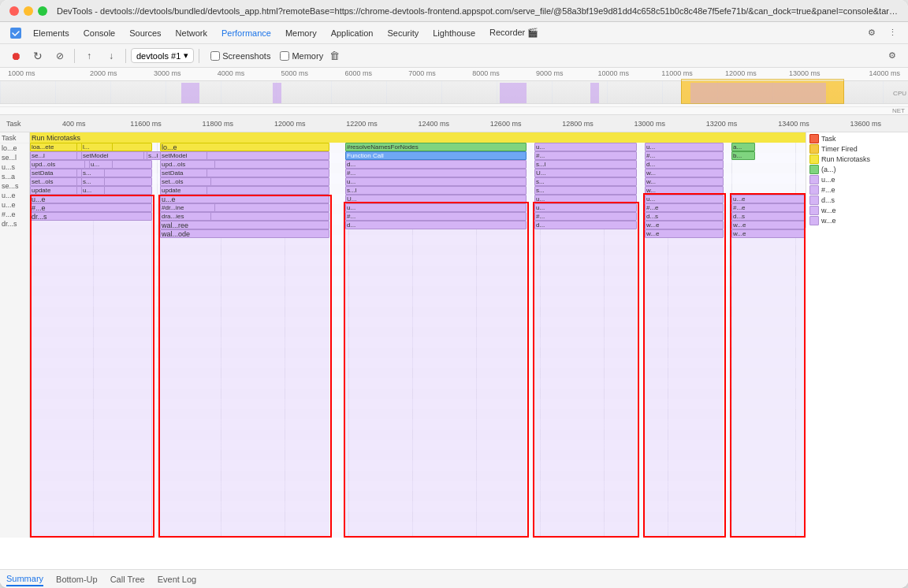 This screenshot has width=908, height=588. What do you see at coordinates (244, 199) in the screenshot?
I see `block-ue2-col2: u...e` at bounding box center [244, 199].